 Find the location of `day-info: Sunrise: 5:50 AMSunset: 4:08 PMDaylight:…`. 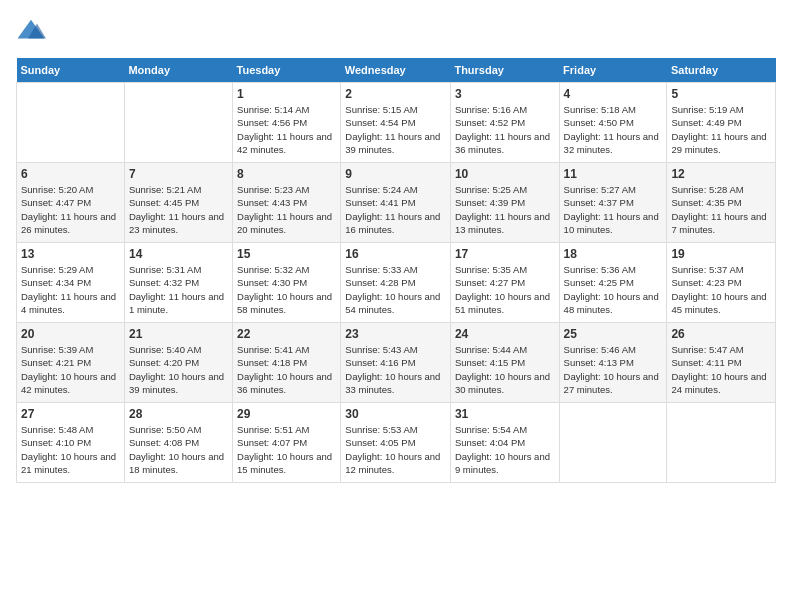

day-info: Sunrise: 5:50 AMSunset: 4:08 PMDaylight:… is located at coordinates (178, 450).